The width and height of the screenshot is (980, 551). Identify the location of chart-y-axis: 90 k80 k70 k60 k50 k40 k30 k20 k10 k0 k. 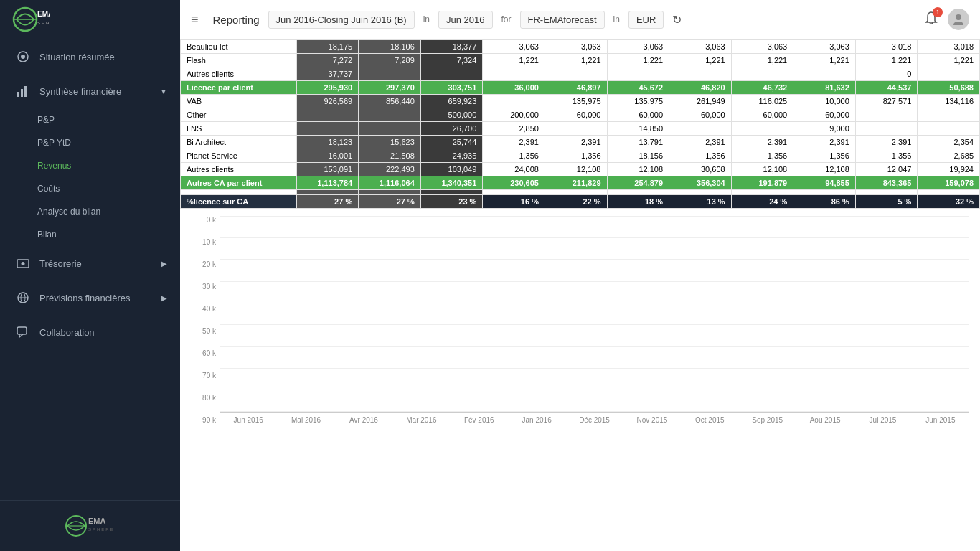
(204, 320).